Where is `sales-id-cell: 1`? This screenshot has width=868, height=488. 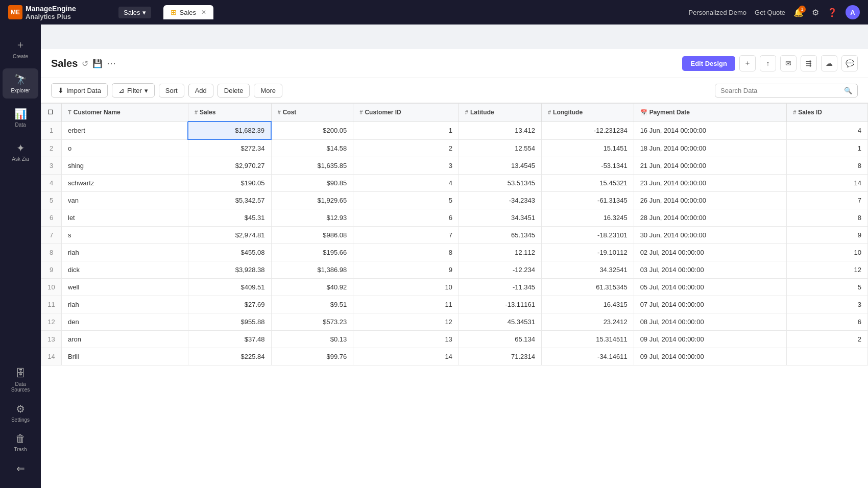
sales-id-cell: 1 is located at coordinates (827, 148).